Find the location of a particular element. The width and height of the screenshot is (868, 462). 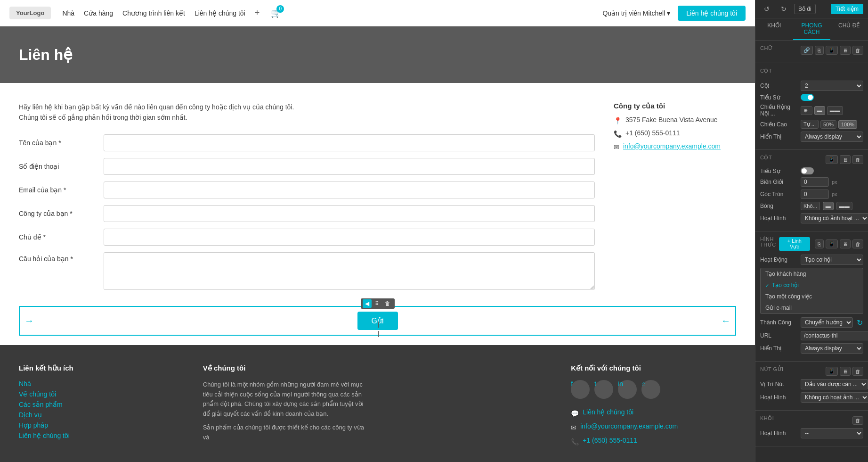

hoat-dong-row: Hoạt Động Tạo cơ hội is located at coordinates (812, 260).